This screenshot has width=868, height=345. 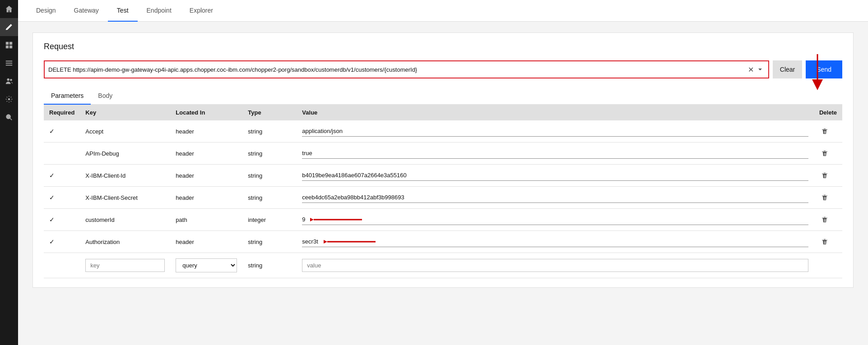 What do you see at coordinates (9, 63) in the screenshot?
I see `sidebar-list` at bounding box center [9, 63].